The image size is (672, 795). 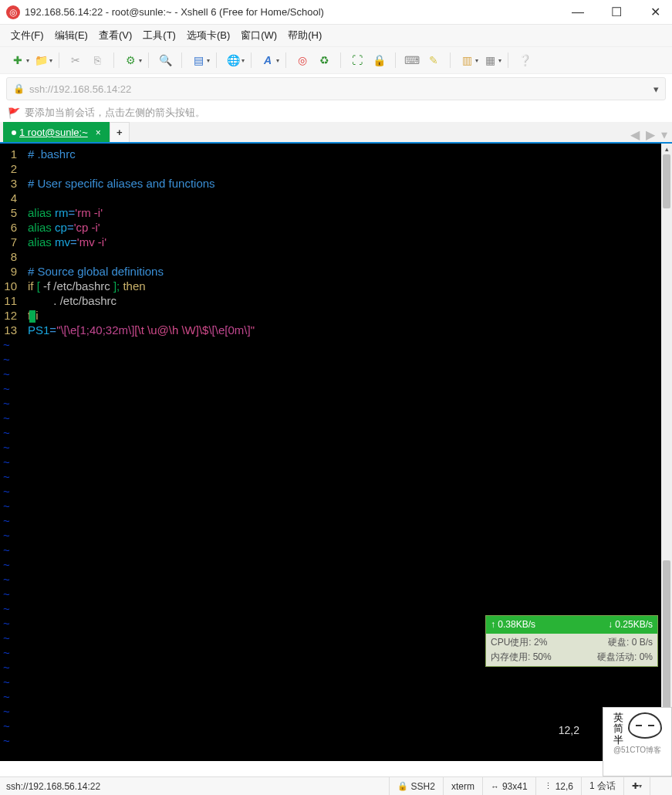 I want to click on menu-tools: 工具(T), so click(x=159, y=36).